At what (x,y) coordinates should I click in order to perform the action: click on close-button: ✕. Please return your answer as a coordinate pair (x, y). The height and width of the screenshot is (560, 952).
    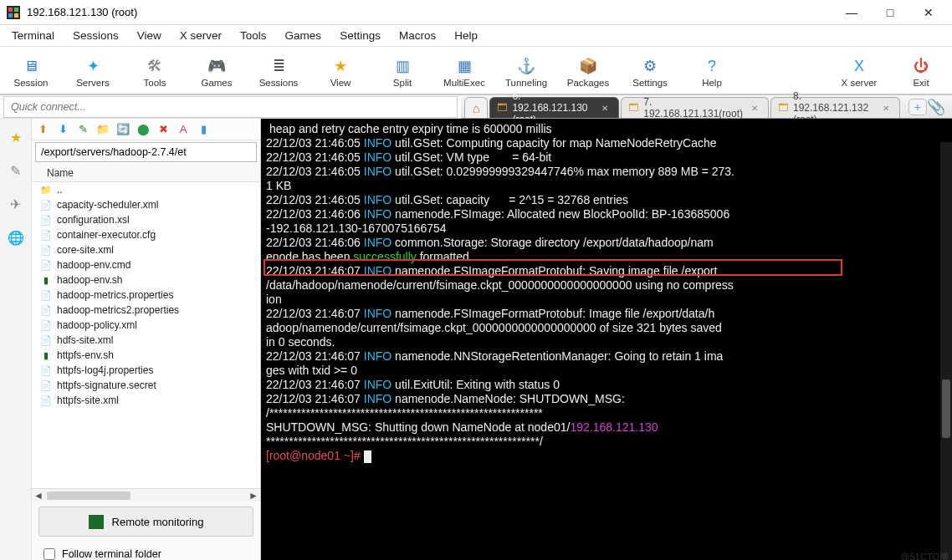
    Looking at the image, I should click on (929, 13).